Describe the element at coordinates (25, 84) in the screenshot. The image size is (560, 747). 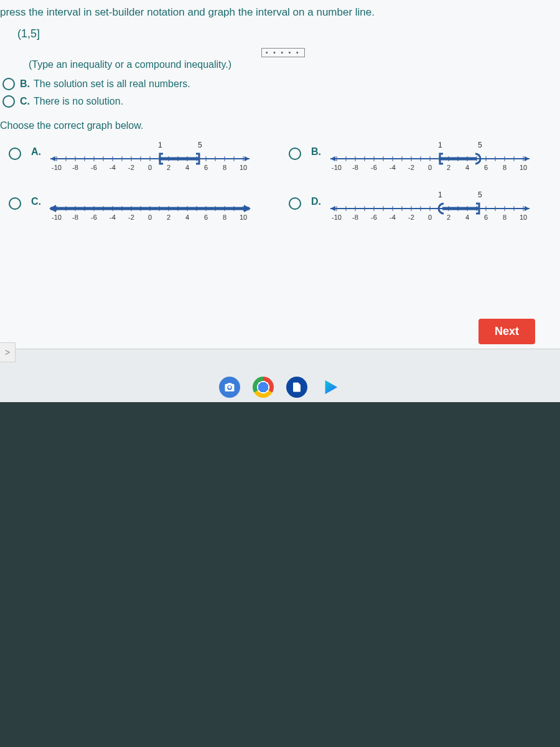
I see `option-letter: B.` at that location.